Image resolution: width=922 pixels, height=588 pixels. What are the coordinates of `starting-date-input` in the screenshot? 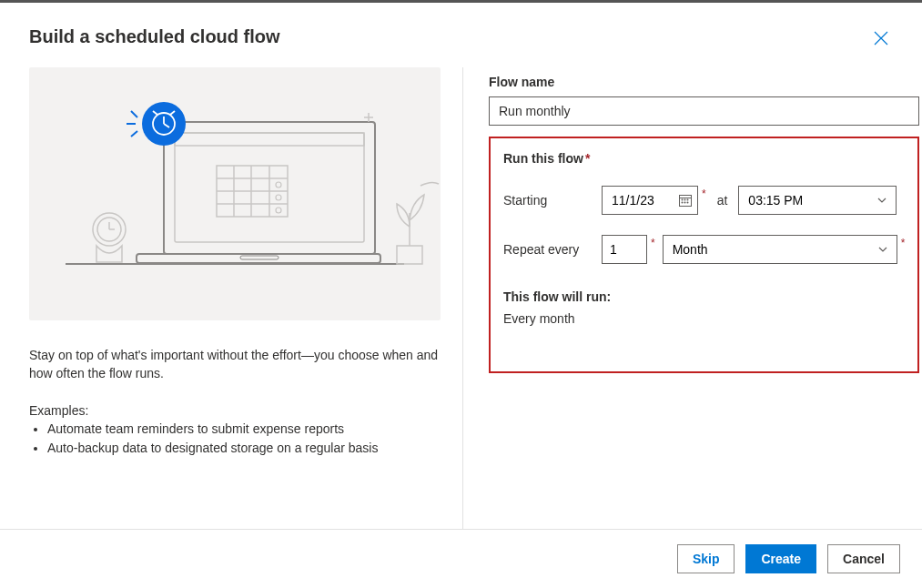 It's located at (650, 200).